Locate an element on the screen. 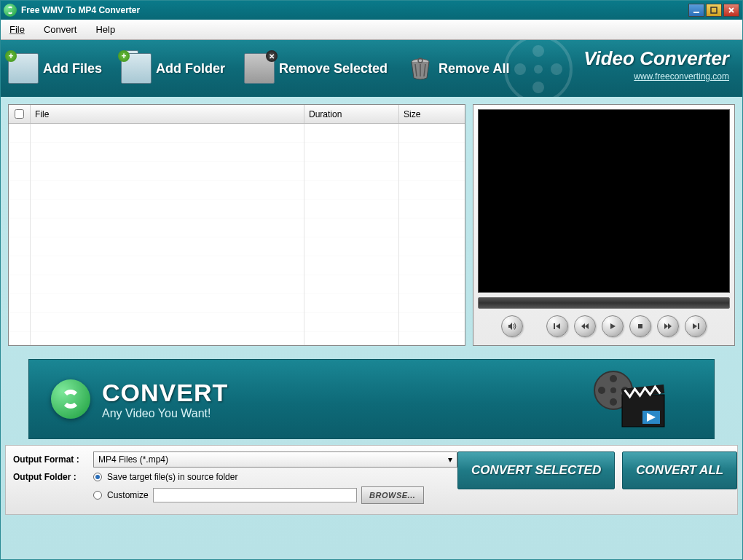  column-size: Size is located at coordinates (432, 114).